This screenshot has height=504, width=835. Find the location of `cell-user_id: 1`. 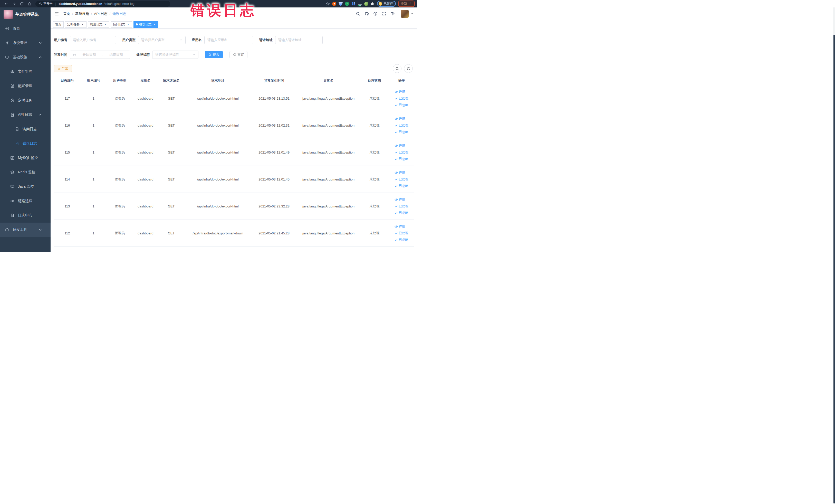

cell-user_id: 1 is located at coordinates (94, 233).